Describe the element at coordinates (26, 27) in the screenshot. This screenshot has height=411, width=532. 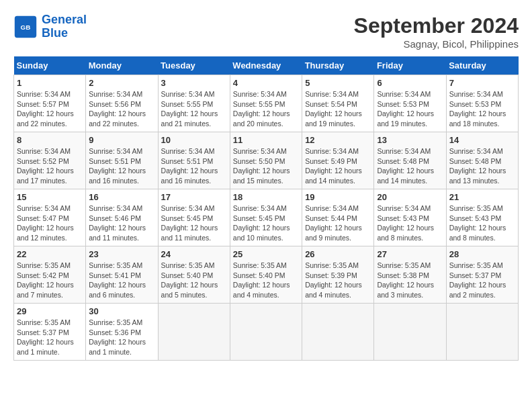
I see `logo-icon: GB` at that location.